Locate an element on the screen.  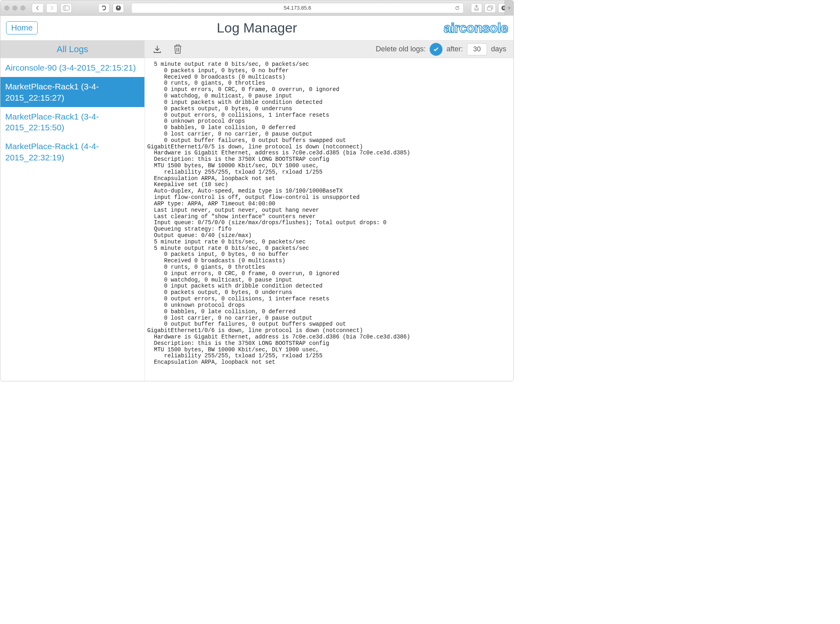
zoom-window-icon is located at coordinates (23, 8).